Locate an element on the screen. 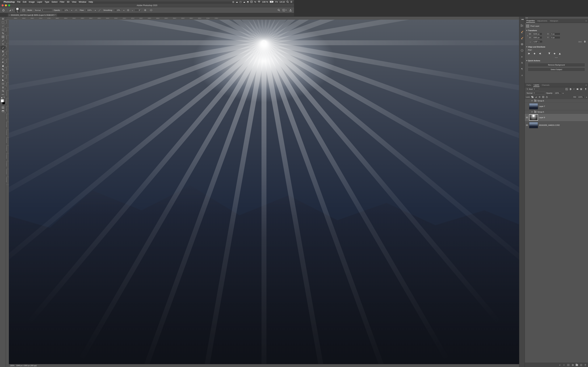 The image size is (588, 367). angle-label: ⦟ is located at coordinates (132, 10).